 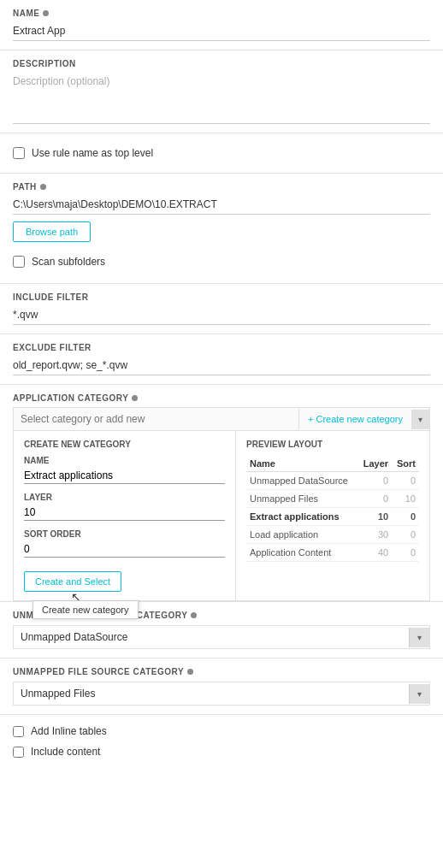 I want to click on unmapped-file-section: UNMAPPED FILE SOURCE CATEGORY Unmapped F…, so click(x=222, y=686).